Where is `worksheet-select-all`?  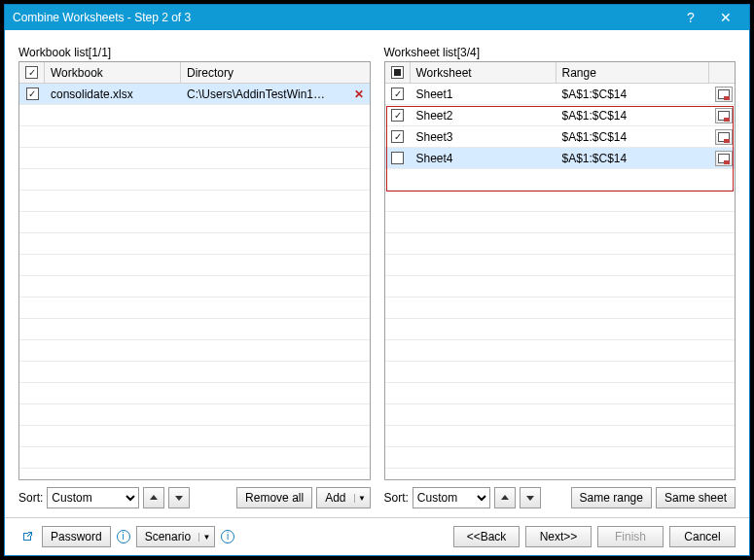 worksheet-select-all is located at coordinates (398, 72).